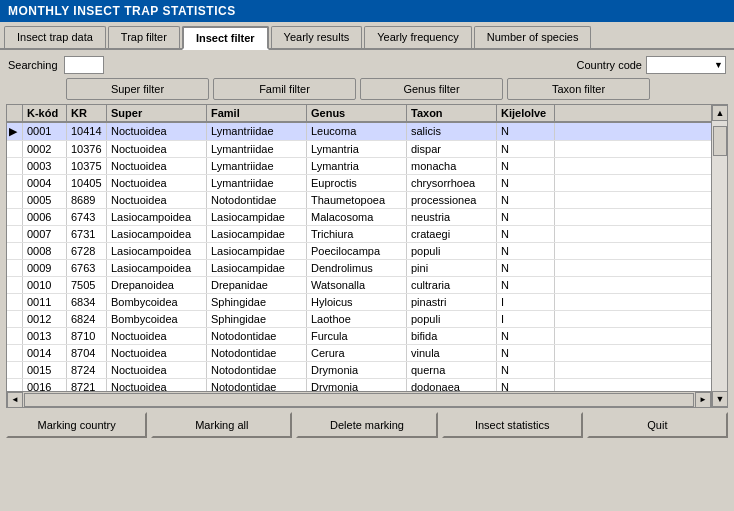 The width and height of the screenshot is (734, 511). What do you see at coordinates (357, 302) in the screenshot?
I see `row-genus: Hyloicus` at bounding box center [357, 302].